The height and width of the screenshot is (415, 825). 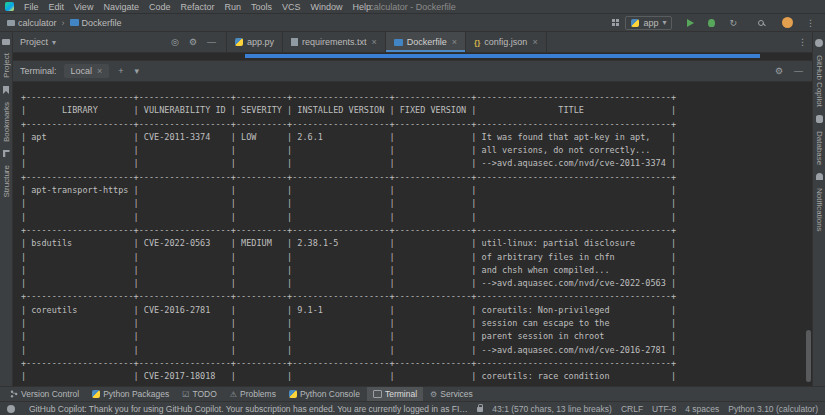 I want to click on tab-app-py: app.py, so click(x=255, y=42).